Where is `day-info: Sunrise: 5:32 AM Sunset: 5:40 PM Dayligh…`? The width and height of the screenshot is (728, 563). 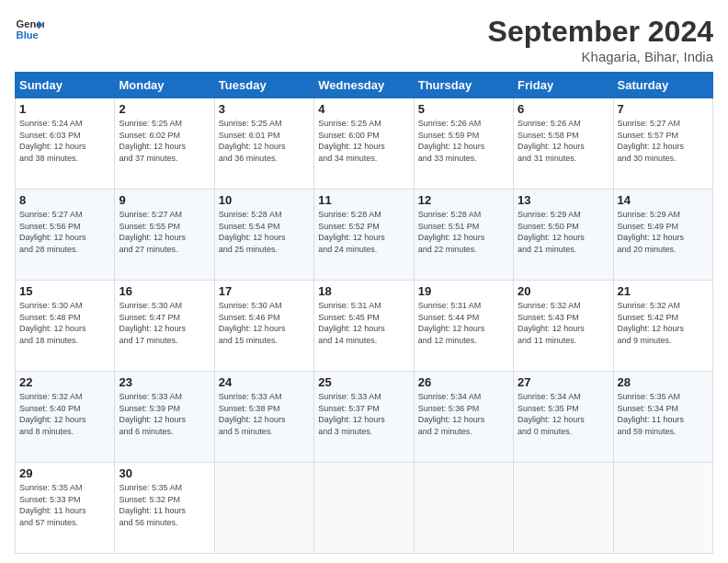 day-info: Sunrise: 5:32 AM Sunset: 5:40 PM Dayligh… is located at coordinates (64, 414).